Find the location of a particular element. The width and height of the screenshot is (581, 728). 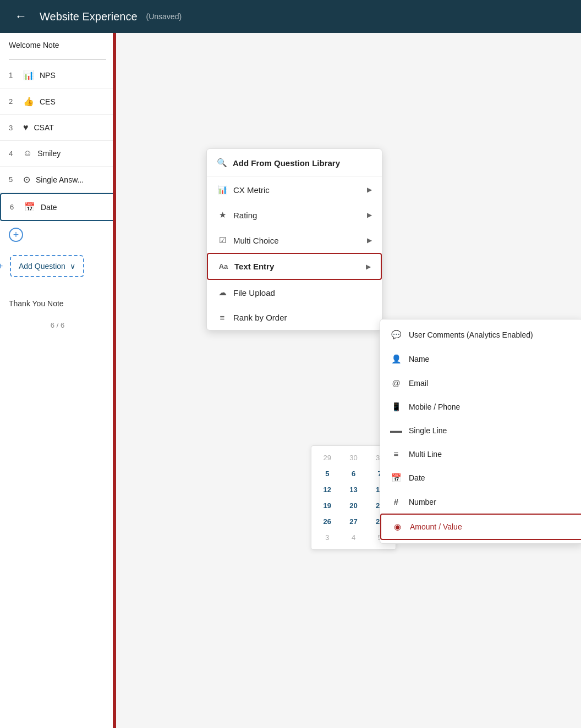

dropdown-text-entry: Aa Text Entry ▶ is located at coordinates (294, 266).